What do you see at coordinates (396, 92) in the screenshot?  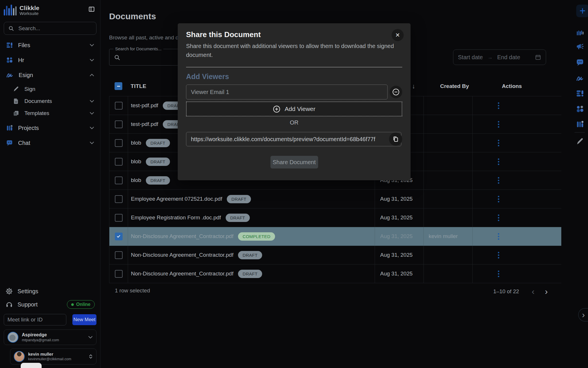 I see `minus-circle-icon` at bounding box center [396, 92].